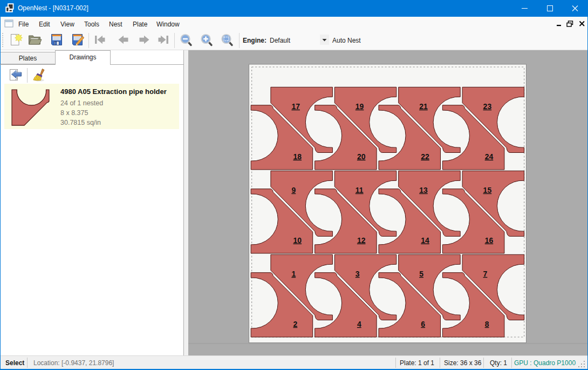  I want to click on svg-text: 9, so click(293, 190).